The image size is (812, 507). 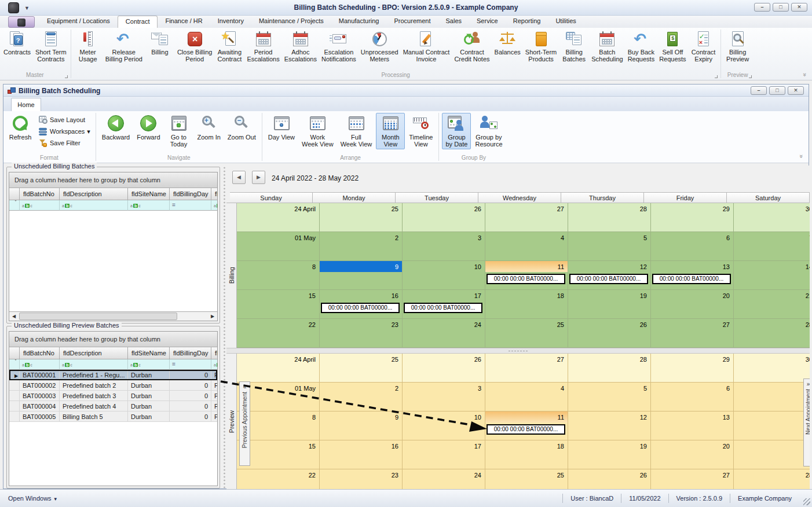 I want to click on tab-home: Home, so click(x=26, y=104).